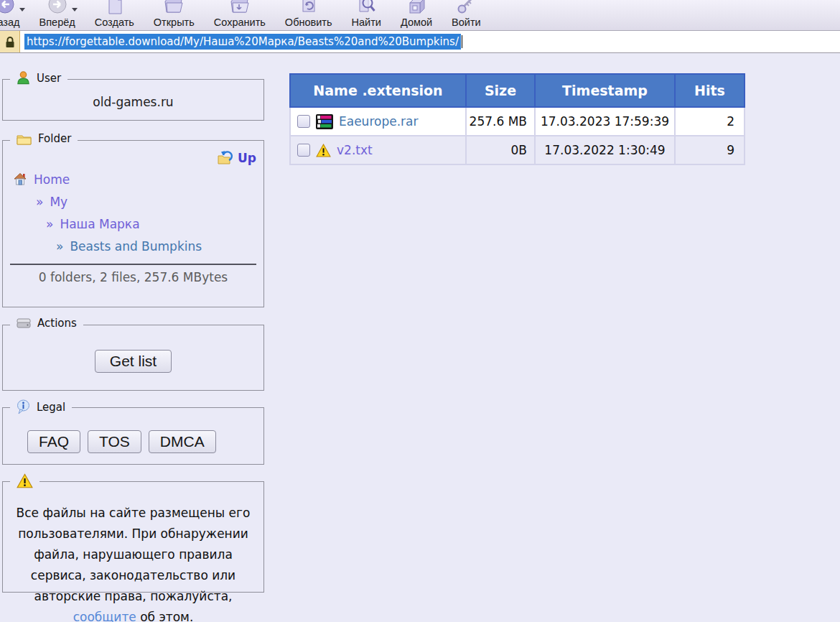 This screenshot has width=840, height=622. What do you see at coordinates (115, 14) in the screenshot?
I see `new-button: Создать` at bounding box center [115, 14].